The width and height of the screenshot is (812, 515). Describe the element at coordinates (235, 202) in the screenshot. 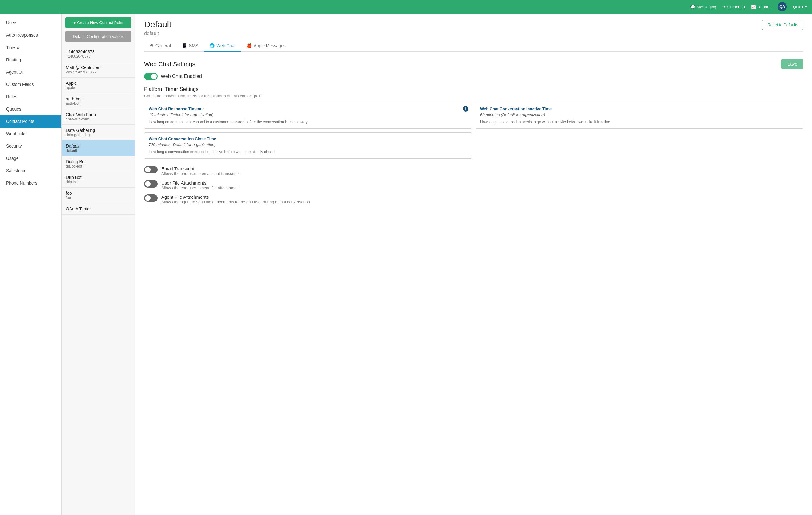

I see `agent-file-attachments-desc: Allows the agent to send file attachment…` at that location.